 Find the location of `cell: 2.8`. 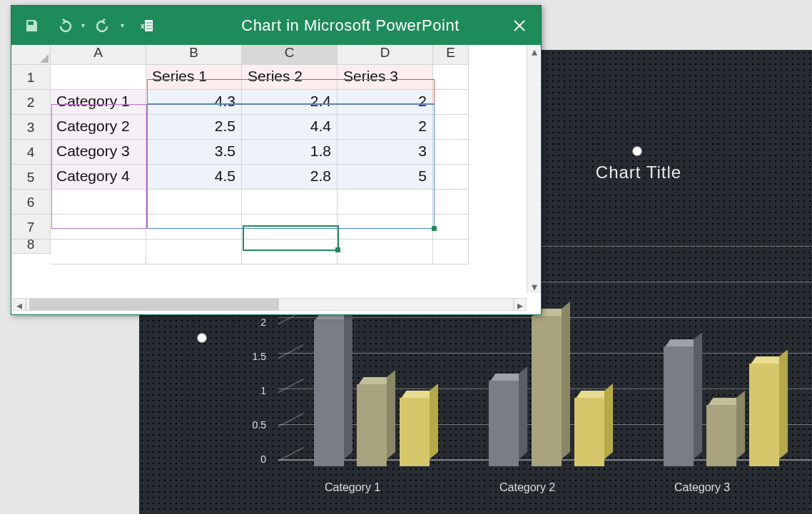

cell: 2.8 is located at coordinates (290, 177).